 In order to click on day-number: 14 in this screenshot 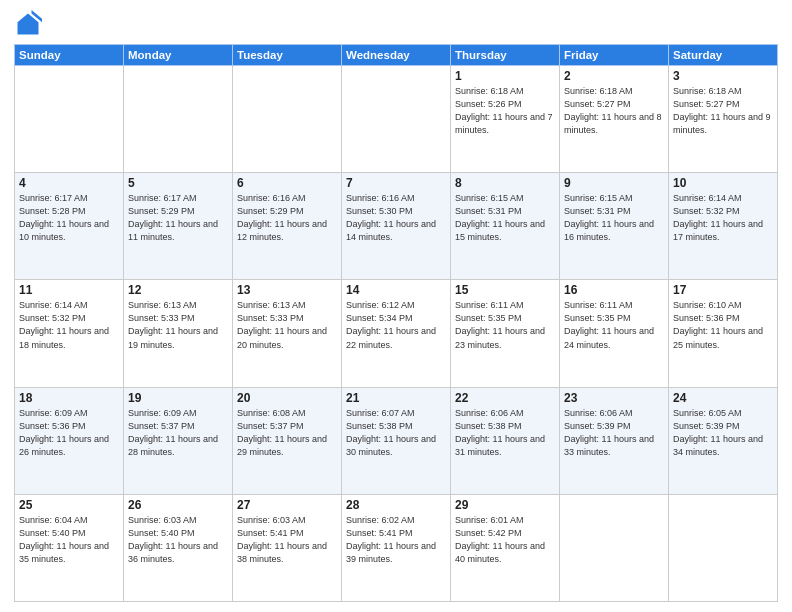, I will do `click(396, 290)`.